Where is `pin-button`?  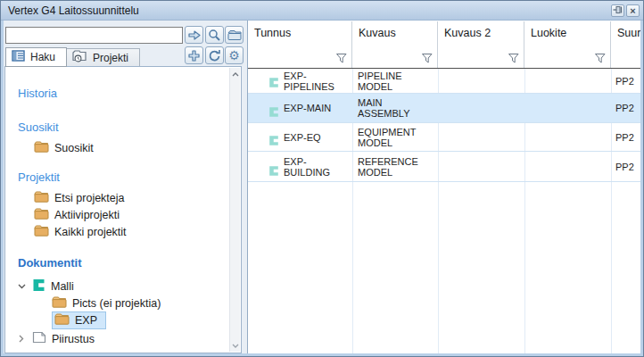
pin-button is located at coordinates (617, 11).